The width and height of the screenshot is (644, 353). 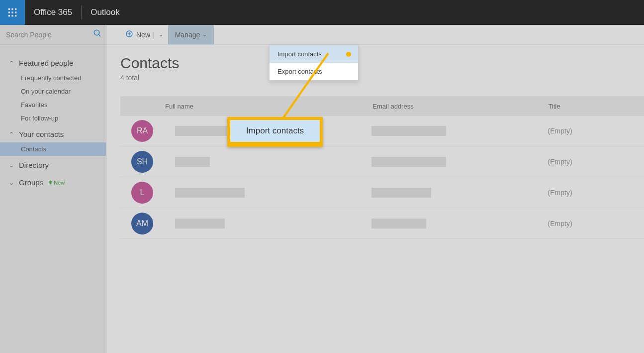 What do you see at coordinates (275, 132) in the screenshot?
I see `callout-box: Import contacts` at bounding box center [275, 132].